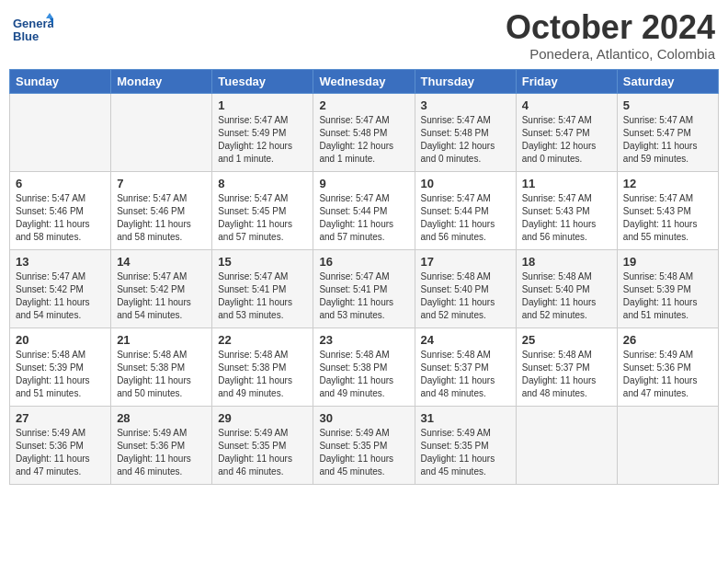  What do you see at coordinates (667, 184) in the screenshot?
I see `day-number: 12` at bounding box center [667, 184].